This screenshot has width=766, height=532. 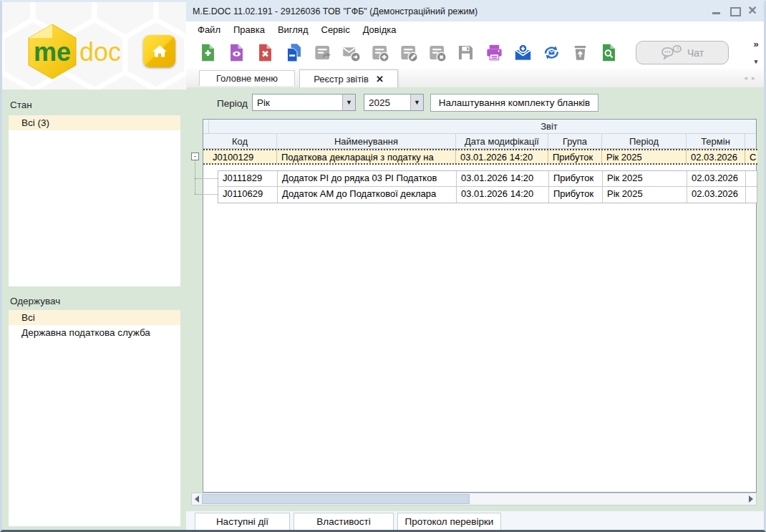 I want to click on report-delete-icon, so click(x=265, y=53).